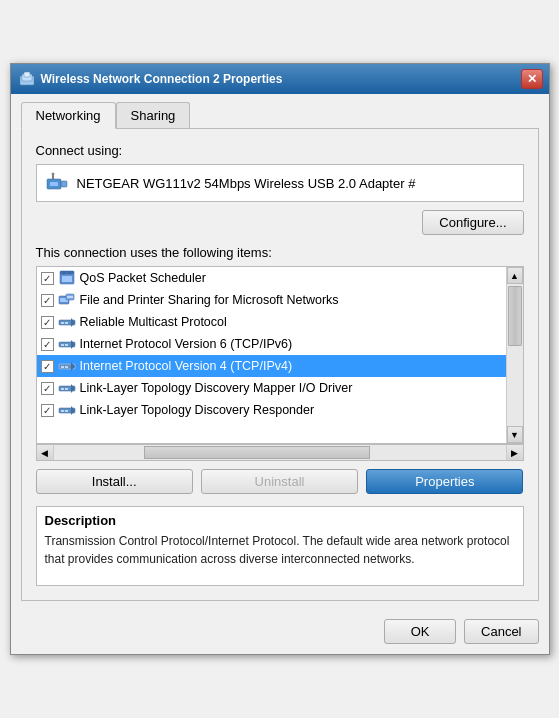  I want to click on title-bar: Wireless Network Connection 2 Properties…, so click(280, 79).